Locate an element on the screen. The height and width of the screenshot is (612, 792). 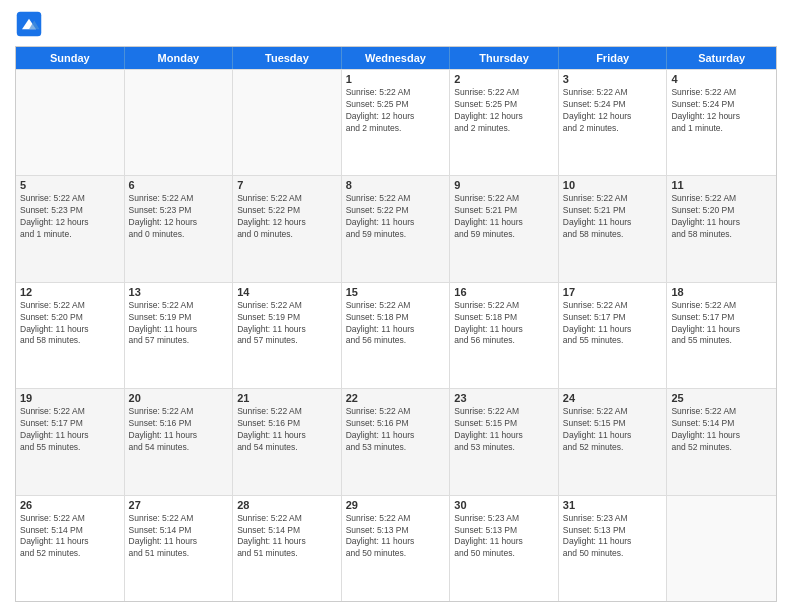
day-number: 1 is located at coordinates (396, 79).